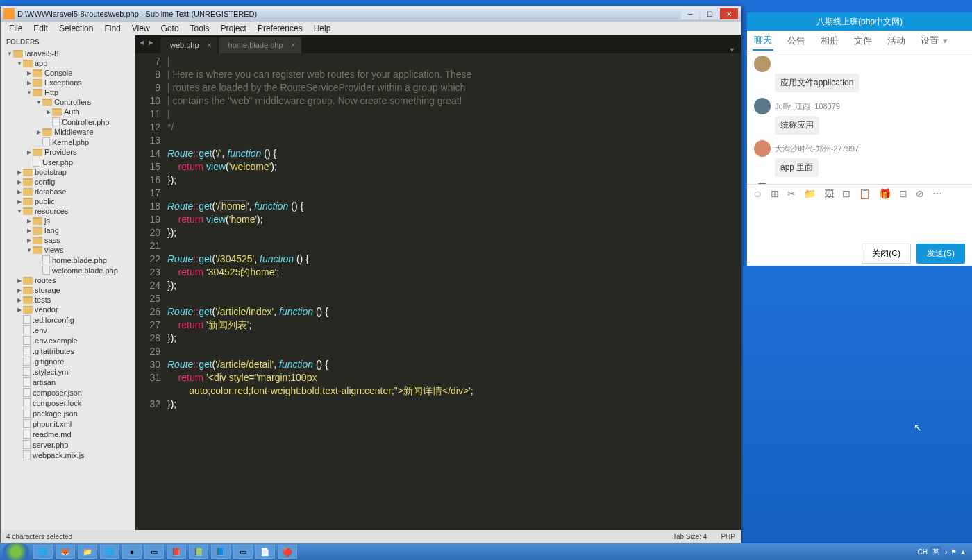 The width and height of the screenshot is (972, 560). I want to click on system-tray: CH 英 ♪ ⚑ ▲, so click(945, 552).